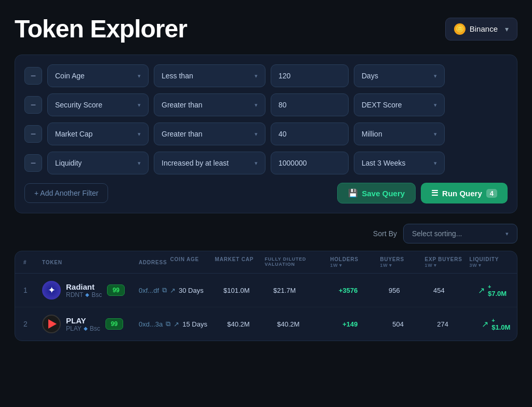  Describe the element at coordinates (434, 193) in the screenshot. I see `run-icon: ☰` at that location.